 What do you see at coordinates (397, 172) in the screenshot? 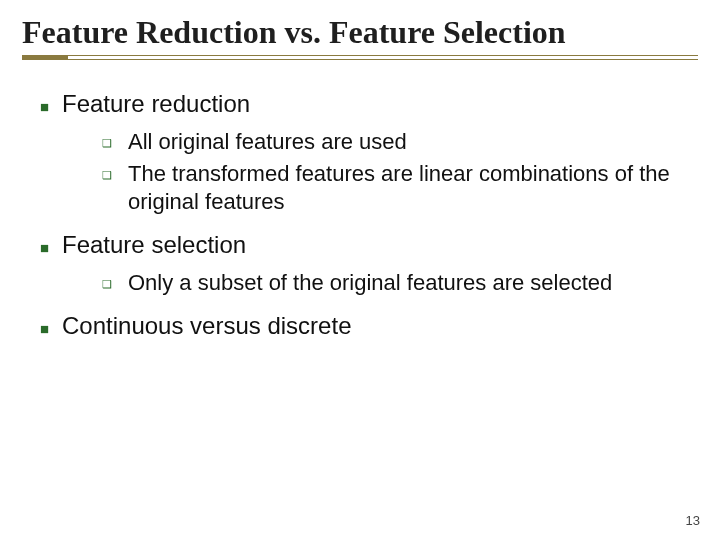
I see `sub-list: ❑ All original features are used ❑ The t…` at bounding box center [397, 172].